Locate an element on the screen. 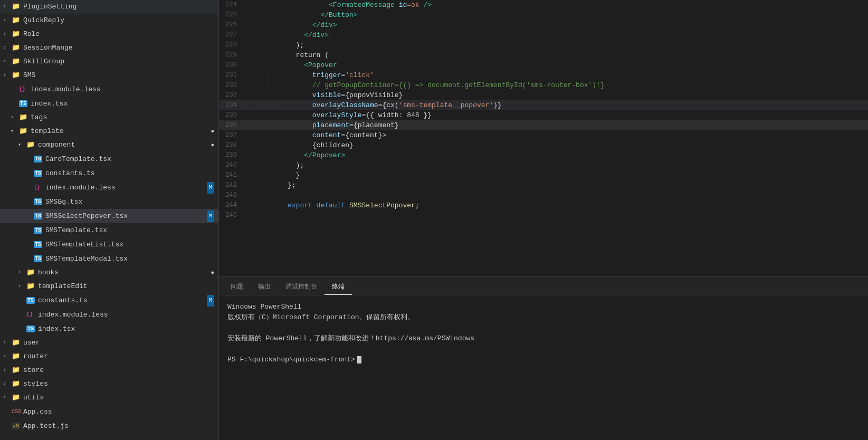  terminal-prompt-text: PS F:\quickshop\quickcem-front> is located at coordinates (291, 360).